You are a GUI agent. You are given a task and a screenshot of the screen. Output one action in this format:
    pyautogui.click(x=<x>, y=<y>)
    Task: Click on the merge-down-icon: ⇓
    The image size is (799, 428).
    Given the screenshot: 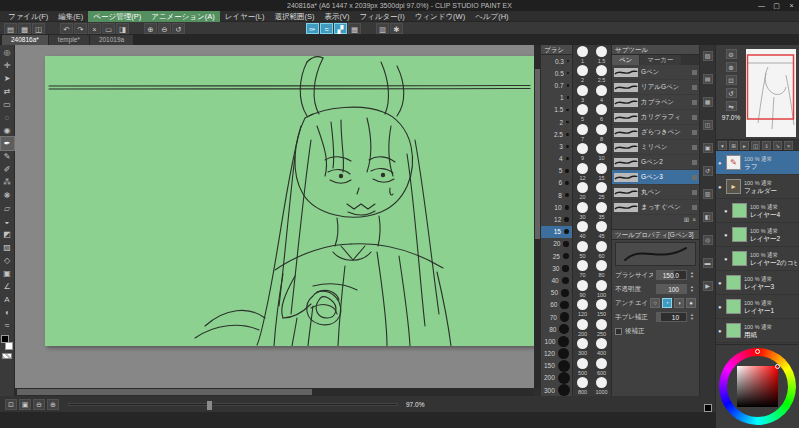 What is the action you would take?
    pyautogui.click(x=766, y=146)
    